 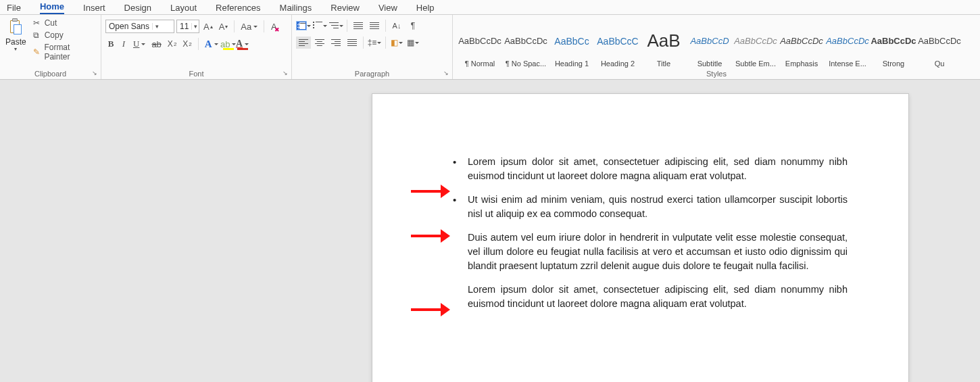 I want to click on grow-font-button: A▴, so click(x=208, y=26).